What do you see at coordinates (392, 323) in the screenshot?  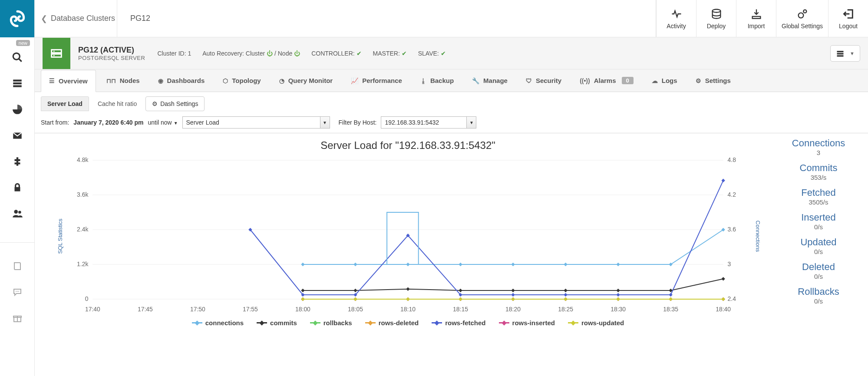 I see `legend-rows-deleted: rows-deleted` at bounding box center [392, 323].